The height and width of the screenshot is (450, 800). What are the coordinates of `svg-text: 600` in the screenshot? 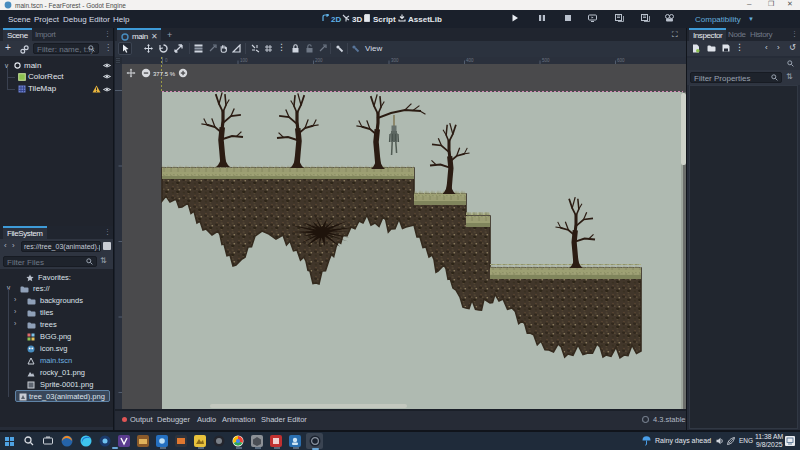 It's located at (621, 60).